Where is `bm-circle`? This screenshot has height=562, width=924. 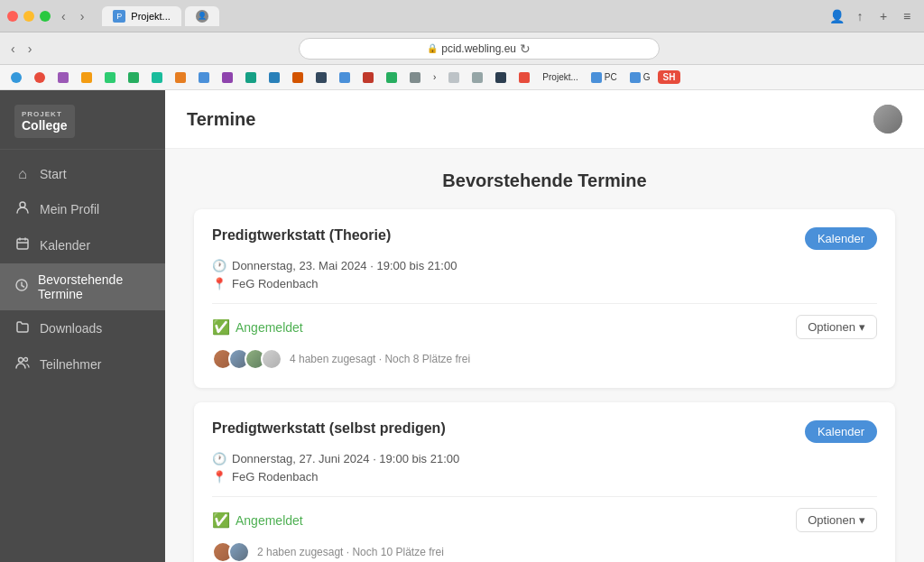 bm-circle is located at coordinates (16, 78).